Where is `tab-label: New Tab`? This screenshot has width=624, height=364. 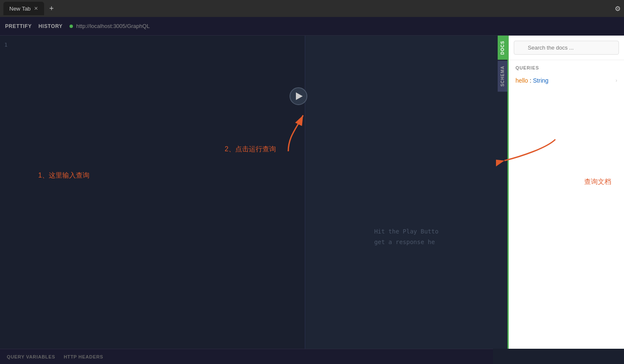 tab-label: New Tab is located at coordinates (20, 8).